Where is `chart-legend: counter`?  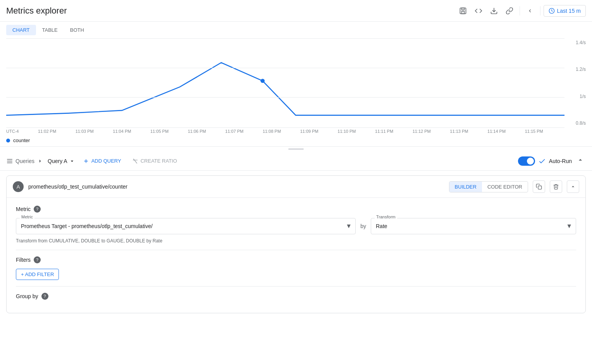
chart-legend: counter is located at coordinates (296, 141).